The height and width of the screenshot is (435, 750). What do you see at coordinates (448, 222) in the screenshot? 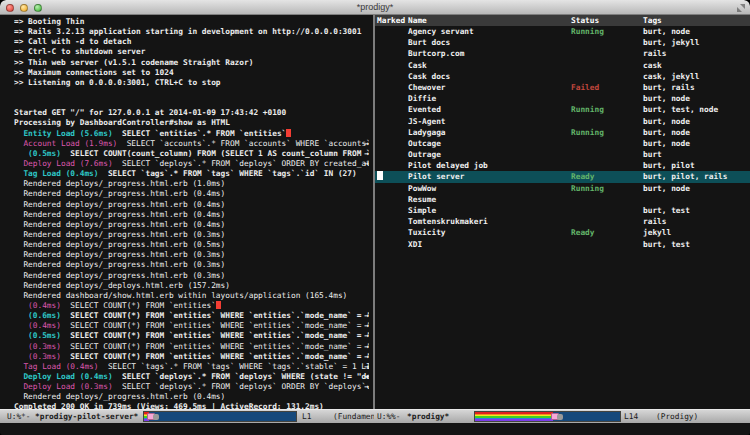
I see `service-name: Tomtenskrukmakeri` at bounding box center [448, 222].